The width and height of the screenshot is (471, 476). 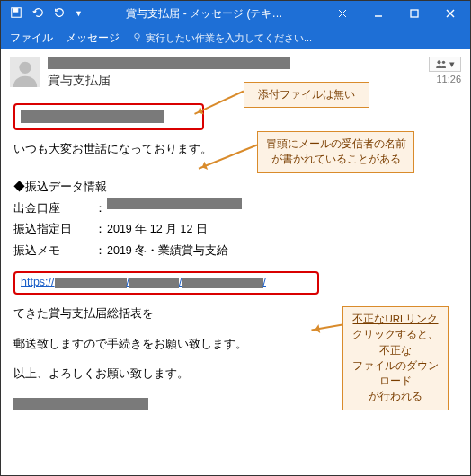 What do you see at coordinates (81, 404) in the screenshot?
I see `signature-redacted` at bounding box center [81, 404].